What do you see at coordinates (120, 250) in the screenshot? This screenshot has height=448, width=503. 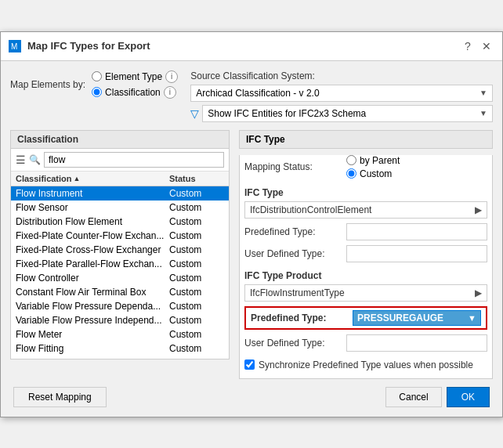 I see `list-item: Fixed-Plate Cross-Flow Exchanger Custom` at bounding box center [120, 250].